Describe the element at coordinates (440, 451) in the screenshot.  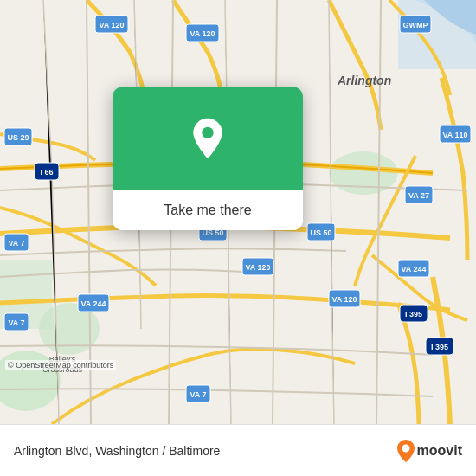
I see `moovit-brand-text: moovit` at that location.